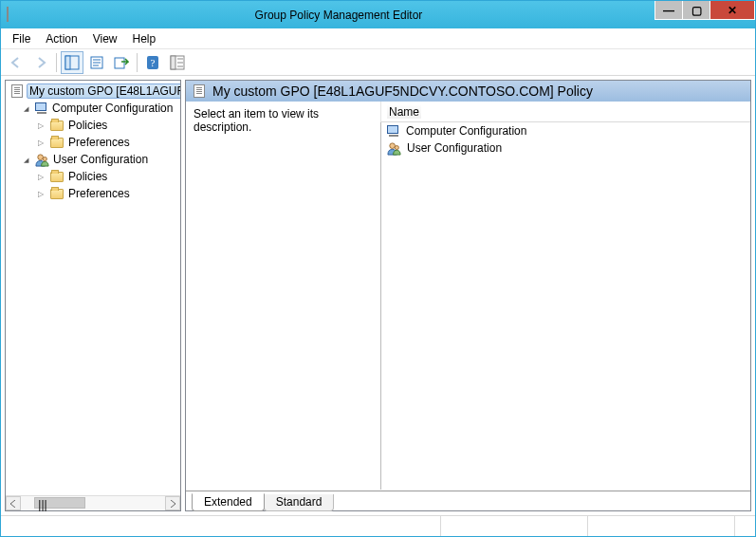 The height and width of the screenshot is (537, 756). What do you see at coordinates (93, 108) in the screenshot?
I see `tree-item-computer-configuration: Computer Configuration` at bounding box center [93, 108].